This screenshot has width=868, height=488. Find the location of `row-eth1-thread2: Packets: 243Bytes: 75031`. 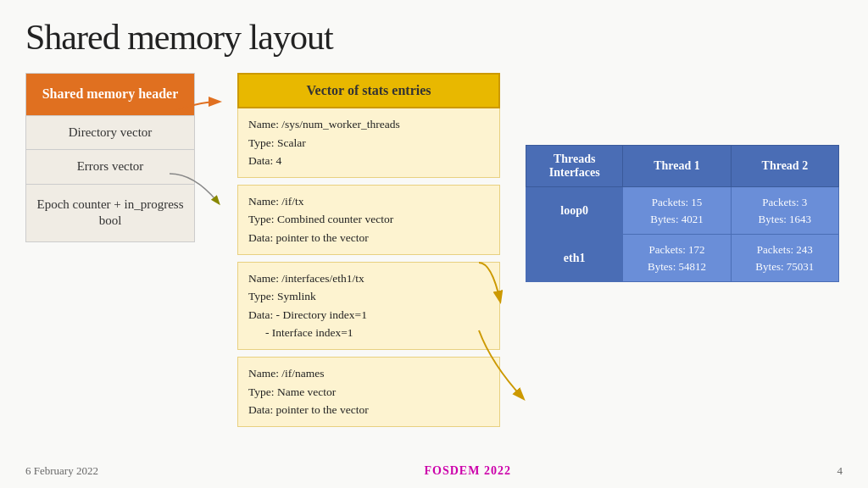

row-eth1-thread2: Packets: 243Bytes: 75031 is located at coordinates (785, 258).